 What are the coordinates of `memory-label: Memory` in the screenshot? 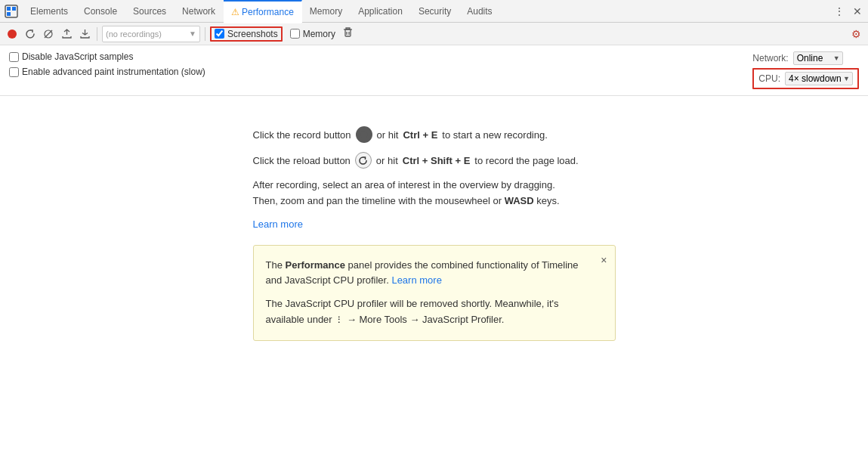 It's located at (313, 34).